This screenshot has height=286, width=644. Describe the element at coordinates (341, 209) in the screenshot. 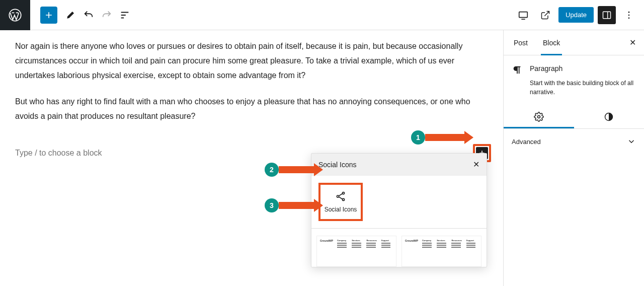

I see `block-result-label: Social Icons` at that location.